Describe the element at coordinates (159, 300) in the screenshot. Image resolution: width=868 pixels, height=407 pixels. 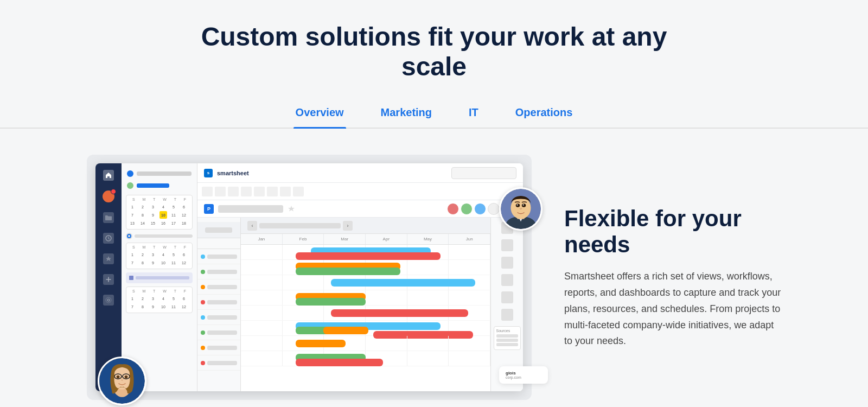
I see `calendar-mini-3: SMTWTF 1 2 3 4 5 6 7 8 9` at that location.